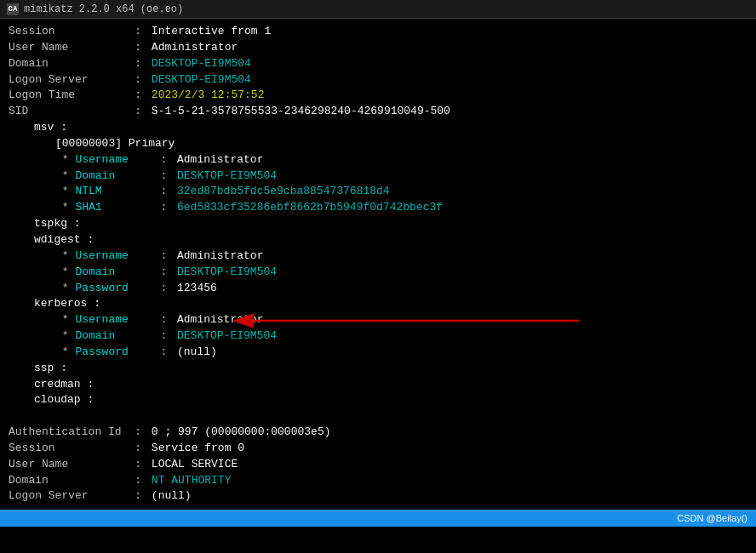 This screenshot has width=756, height=553. I want to click on line-domain2: Domain : NT AUTHORITY, so click(378, 482).